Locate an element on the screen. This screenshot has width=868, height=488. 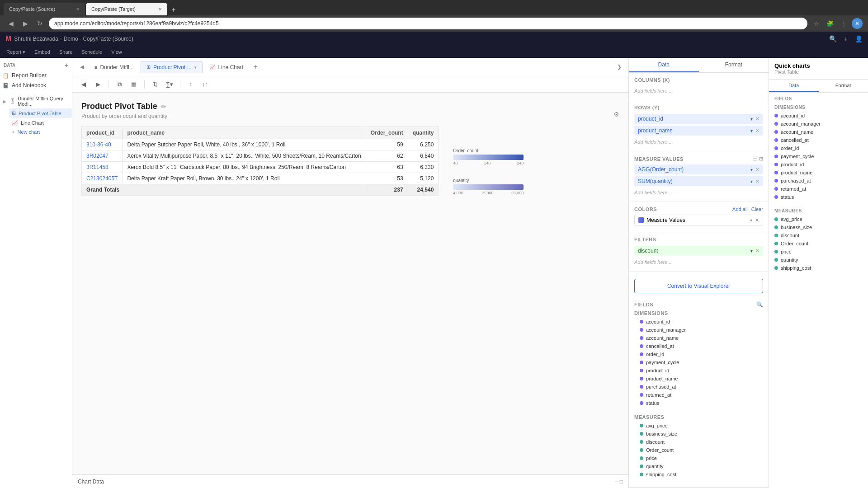
expand-chart-data-icon: □ is located at coordinates (621, 482).